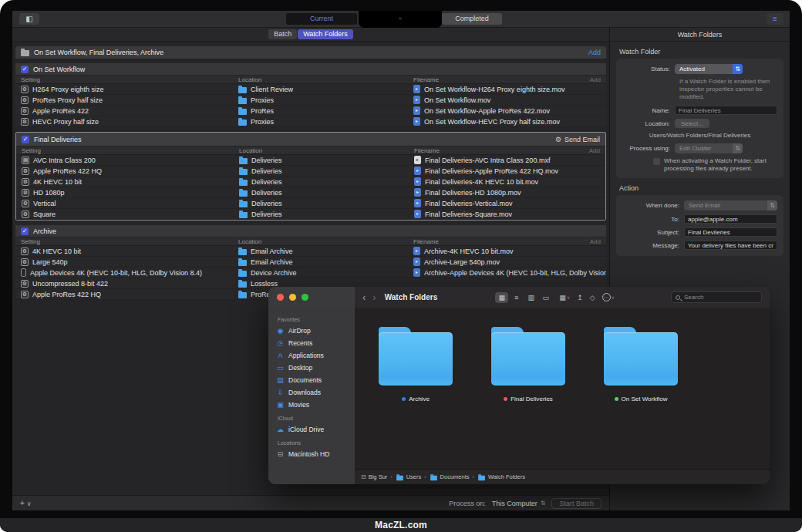 Image resolution: width=802 pixels, height=532 pixels. I want to click on path-item: ⊟Big Sur, so click(374, 476).